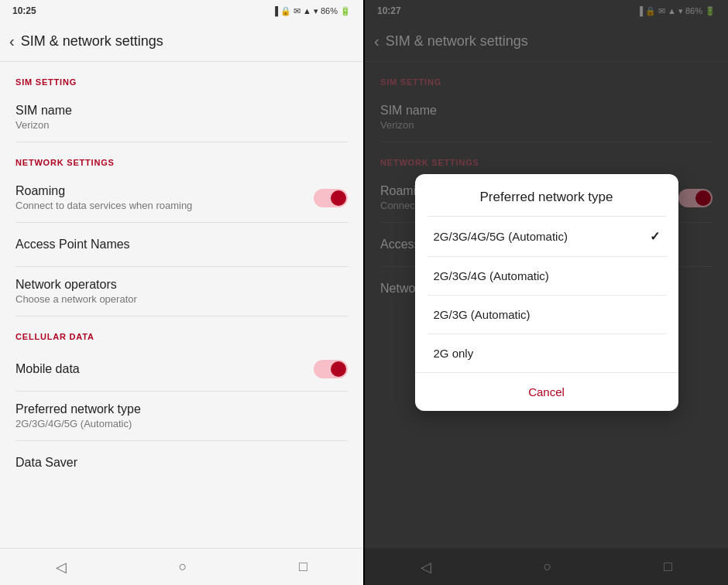 This screenshot has width=728, height=585. I want to click on left-sim-setting-label: SIM SETTING, so click(181, 77).